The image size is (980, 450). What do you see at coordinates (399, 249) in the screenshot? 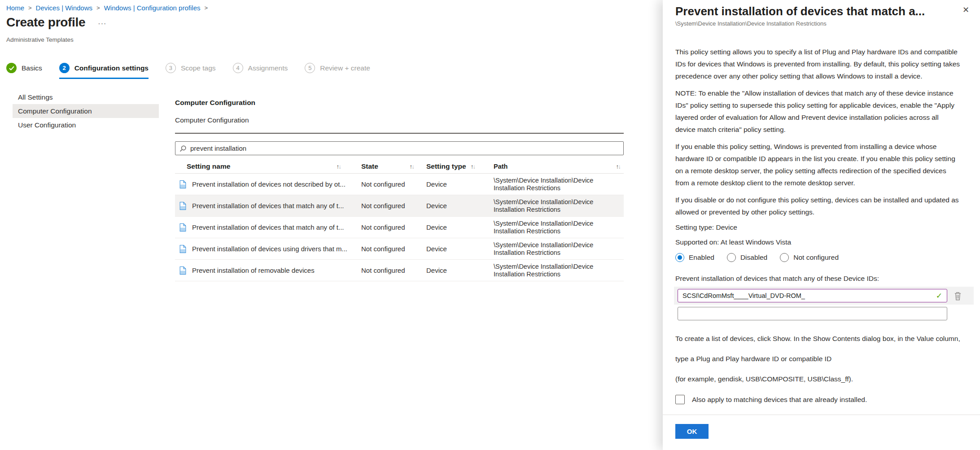
I see `table-row: Prevent installation of devices using dr…` at bounding box center [399, 249].